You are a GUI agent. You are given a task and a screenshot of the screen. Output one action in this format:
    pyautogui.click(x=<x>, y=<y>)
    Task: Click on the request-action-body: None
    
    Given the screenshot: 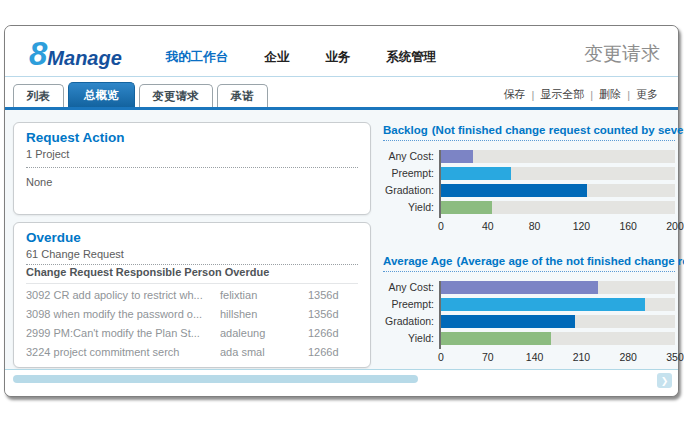 What is the action you would take?
    pyautogui.click(x=192, y=182)
    